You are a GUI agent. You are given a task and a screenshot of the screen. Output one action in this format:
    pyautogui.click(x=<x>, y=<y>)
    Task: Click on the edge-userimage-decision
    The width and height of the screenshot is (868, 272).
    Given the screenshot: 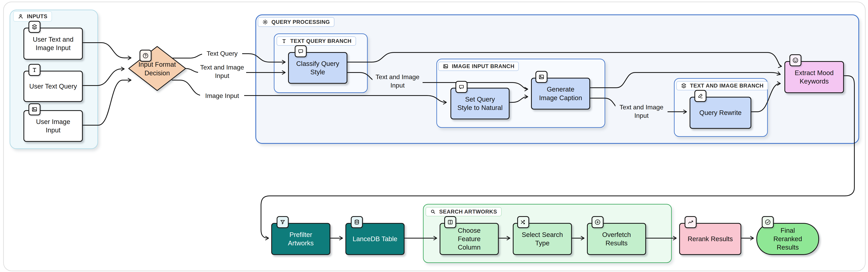 What is the action you would take?
    pyautogui.click(x=106, y=103)
    